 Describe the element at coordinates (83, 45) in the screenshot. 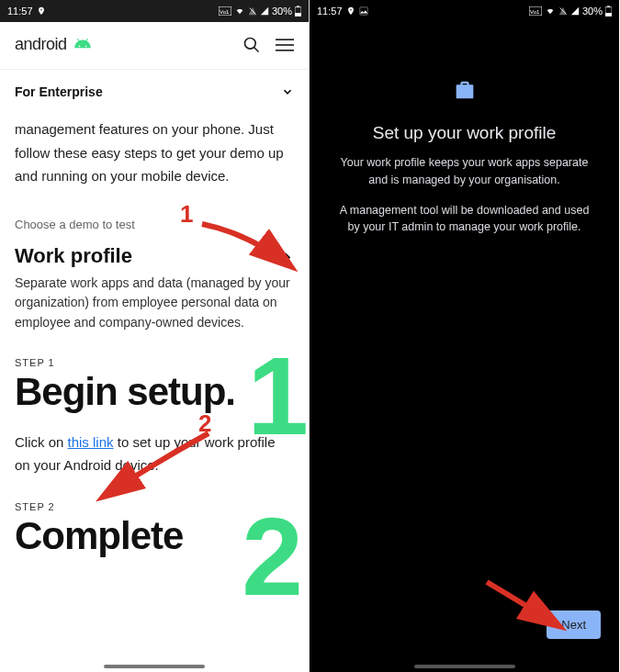

I see `android-logo-icon` at that location.